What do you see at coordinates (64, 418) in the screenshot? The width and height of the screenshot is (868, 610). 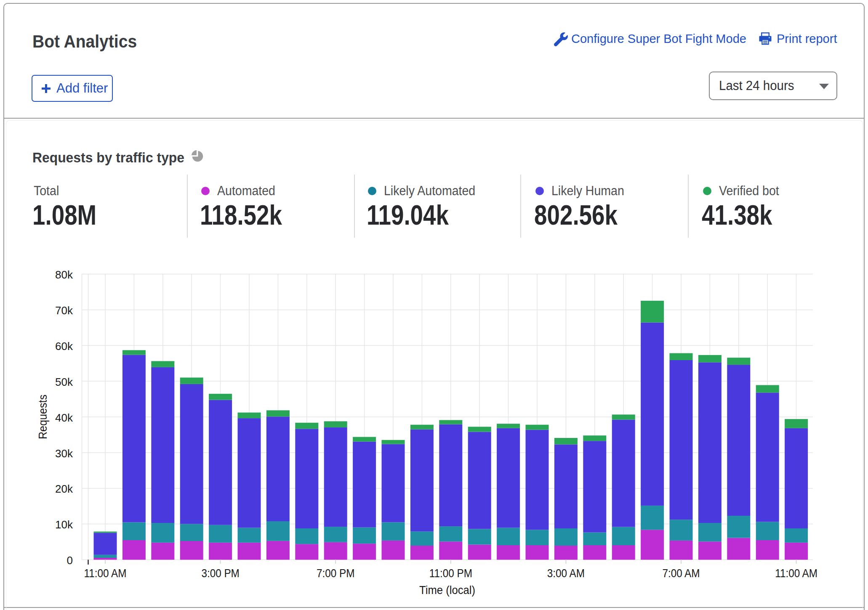 I see `svg-text: 40k` at bounding box center [64, 418].